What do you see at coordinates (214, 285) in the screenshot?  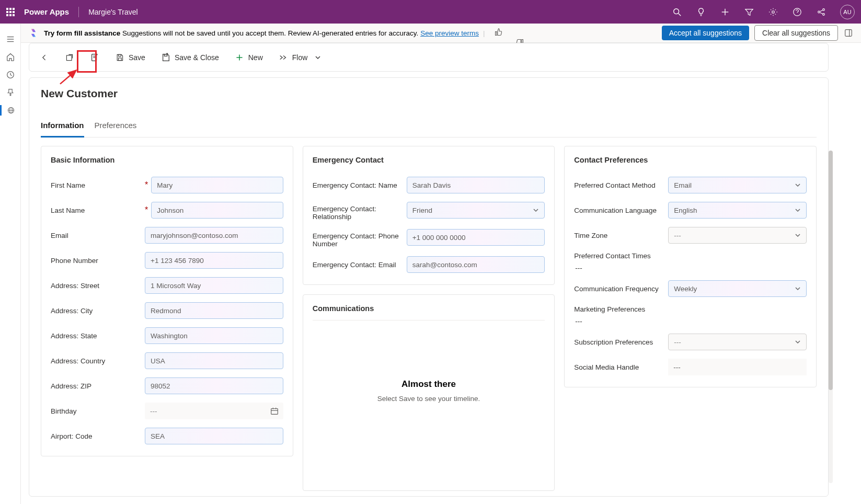 I see `street-field` at bounding box center [214, 285].